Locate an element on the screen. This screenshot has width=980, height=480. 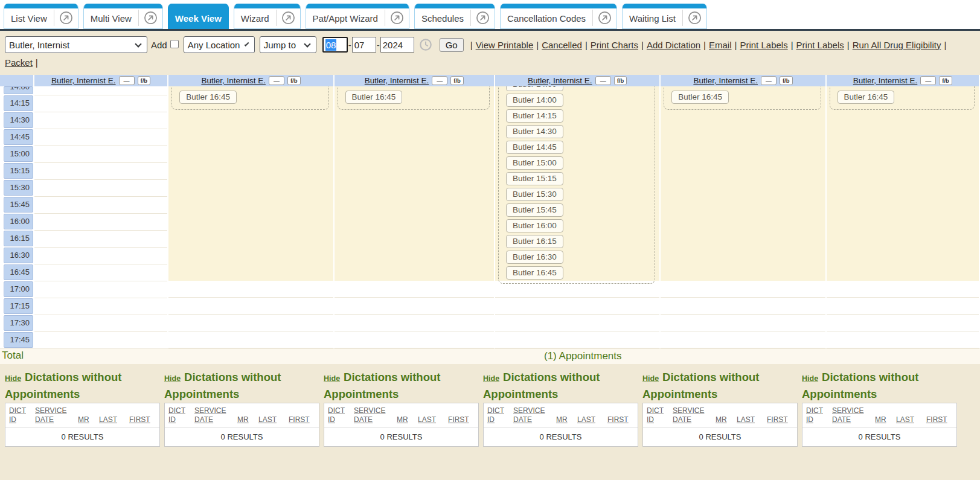
tab-wizard: Wizard is located at coordinates (267, 16).